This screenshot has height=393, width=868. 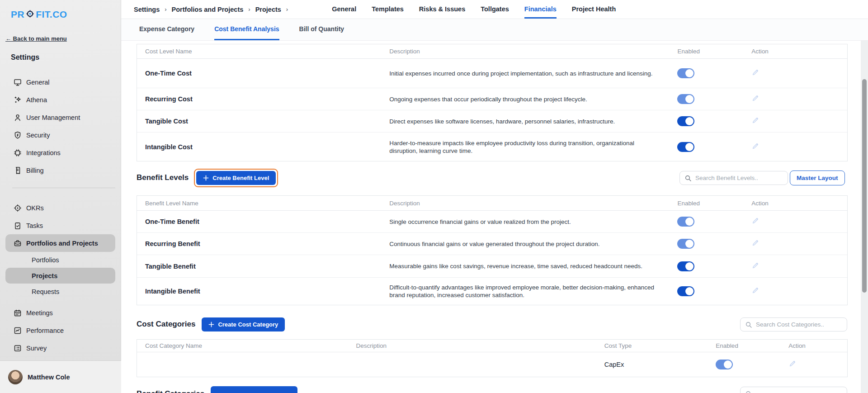 What do you see at coordinates (495, 30) in the screenshot?
I see `sub-tabs: Expense Category Cost Benefit Analysis B…` at bounding box center [495, 30].